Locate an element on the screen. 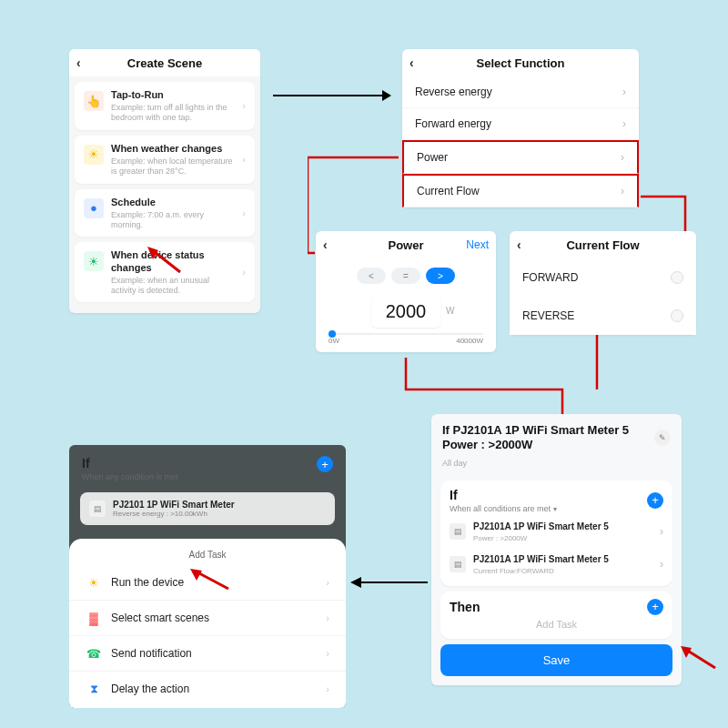 Image resolution: width=728 pixels, height=728 pixels. if-section-bg: If When any condition is met + is located at coordinates (207, 467).